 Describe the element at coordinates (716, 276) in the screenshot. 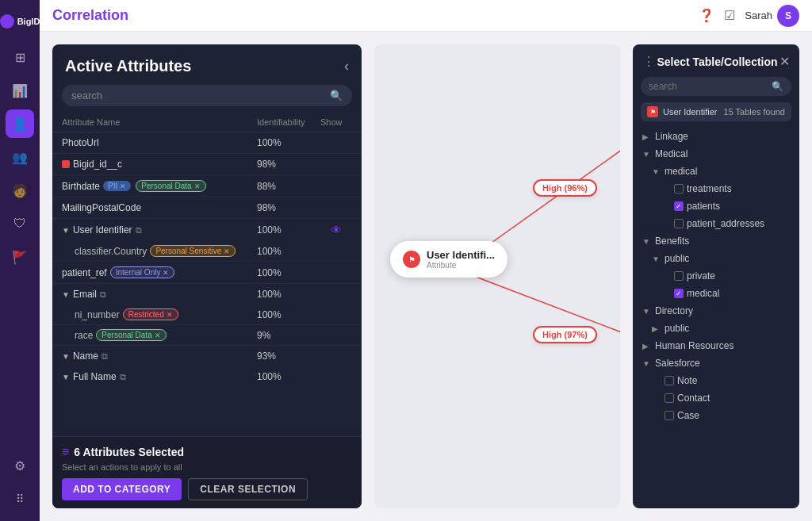

I see `tree-item-private: ▶ private` at that location.